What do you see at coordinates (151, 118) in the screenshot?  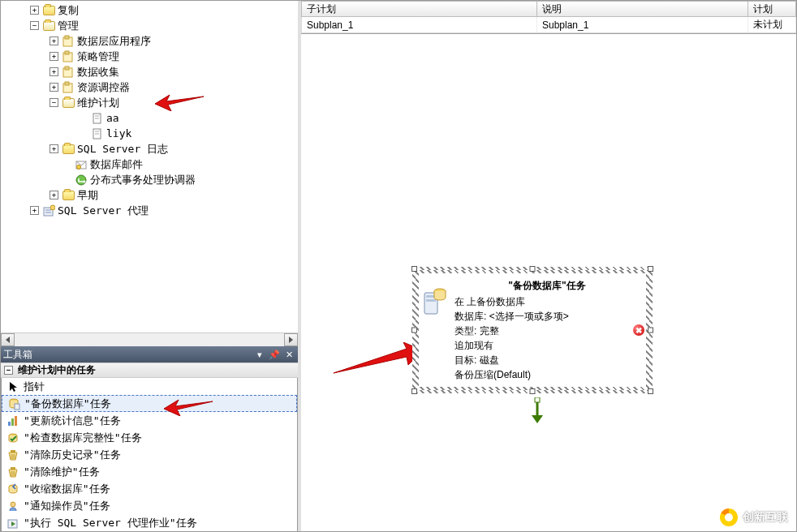 I see `tree-node: aa` at bounding box center [151, 118].